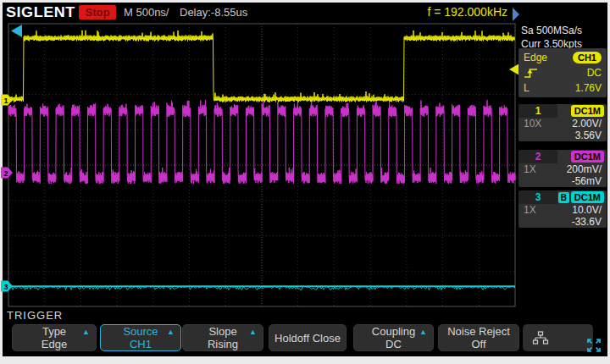 Image resolution: width=610 pixels, height=364 pixels. I want to click on channel1-info-box: 1 DC1M 10X 2.00V/ 3.56V, so click(563, 123).